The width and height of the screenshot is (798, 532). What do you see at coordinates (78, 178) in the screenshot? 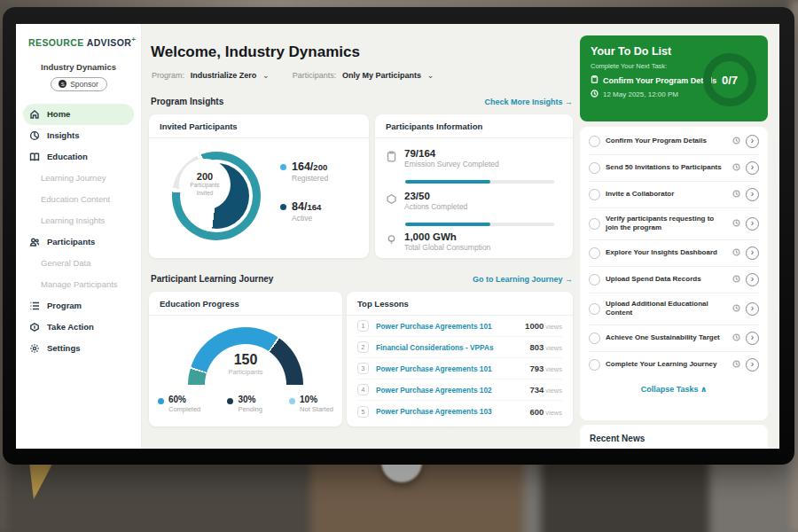
I see `sidebar-item-learning-journey: Learning Journey` at bounding box center [78, 178].